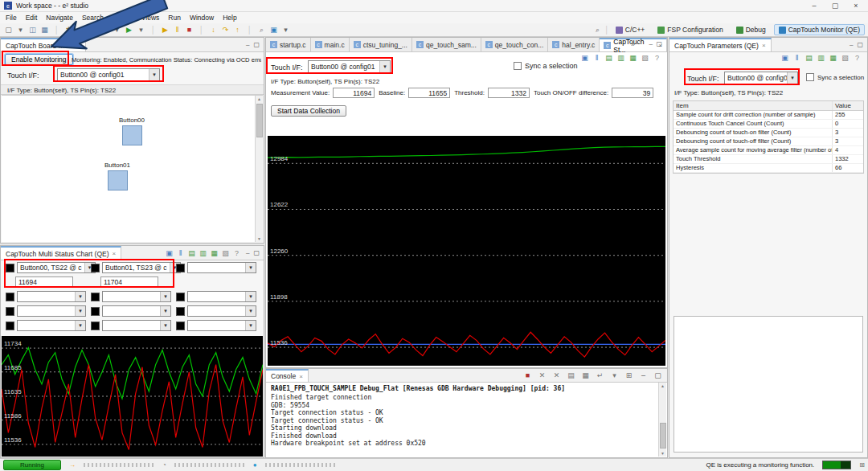 Image resolution: width=868 pixels, height=471 pixels. Describe the element at coordinates (56, 268) in the screenshot. I see `slot-select: Button00, TS22 @ c ▾` at that location.